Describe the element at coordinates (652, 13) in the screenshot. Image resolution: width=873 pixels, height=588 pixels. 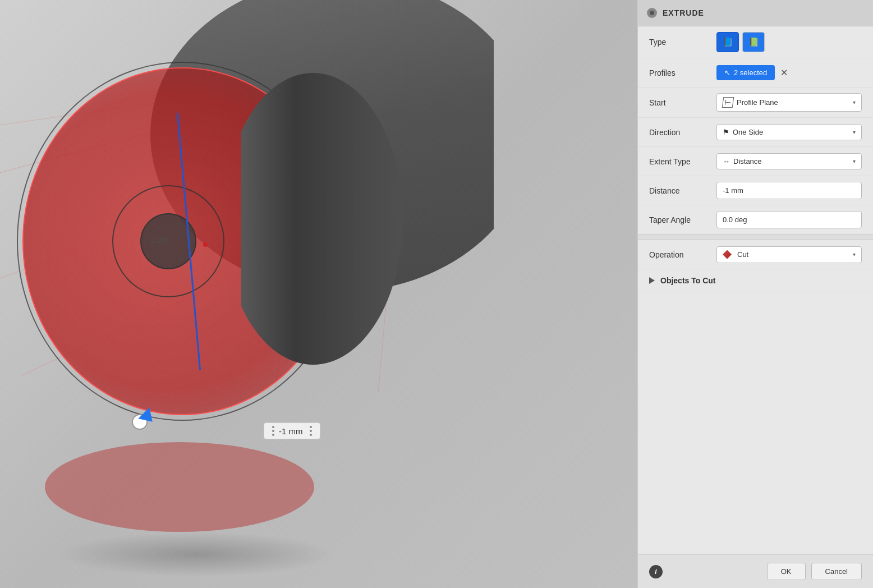
I see `collapse-icon` at that location.